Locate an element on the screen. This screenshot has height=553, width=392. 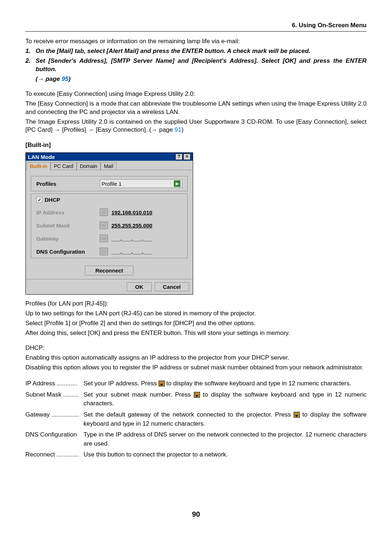
profiles-l2: Up to two settings for the LAN port (RJ-… is located at coordinates (196, 314).